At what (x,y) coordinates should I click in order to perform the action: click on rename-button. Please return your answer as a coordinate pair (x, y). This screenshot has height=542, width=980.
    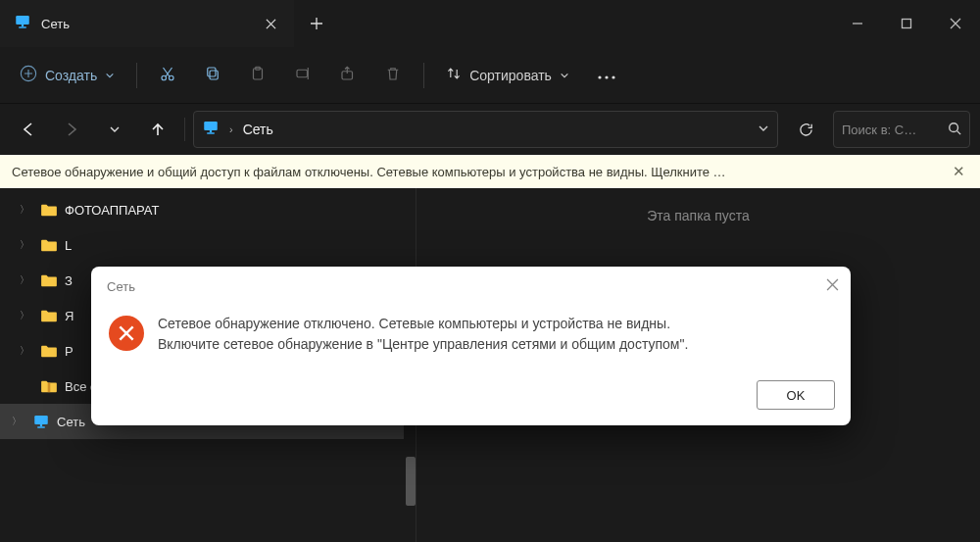
    Looking at the image, I should click on (303, 75).